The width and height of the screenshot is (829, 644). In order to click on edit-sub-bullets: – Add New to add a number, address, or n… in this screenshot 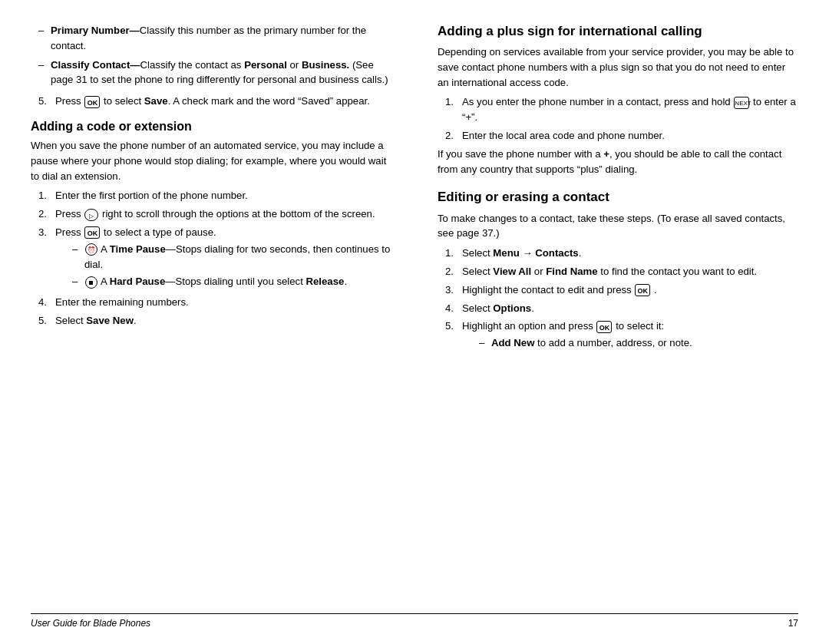, I will do `click(630, 343)`.